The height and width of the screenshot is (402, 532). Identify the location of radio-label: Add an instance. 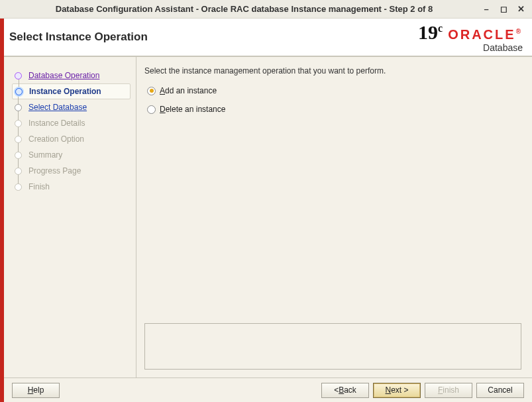
(188, 91).